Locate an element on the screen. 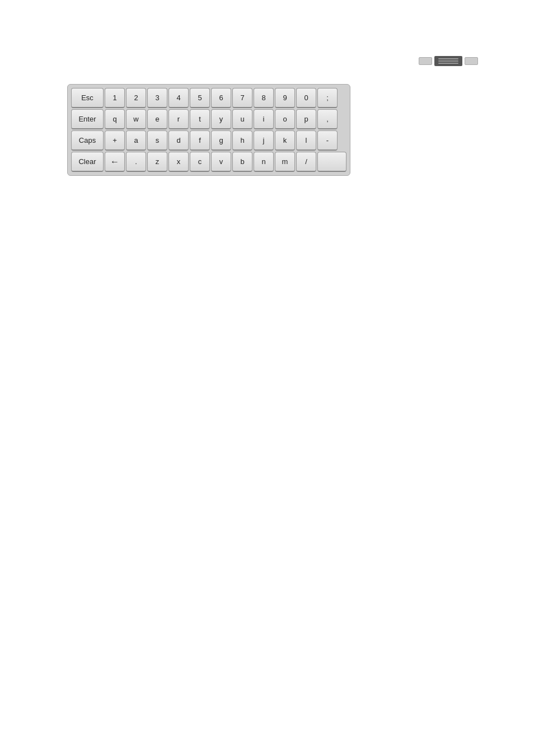 This screenshot has width=534, height=756. key-c: c is located at coordinates (200, 162).